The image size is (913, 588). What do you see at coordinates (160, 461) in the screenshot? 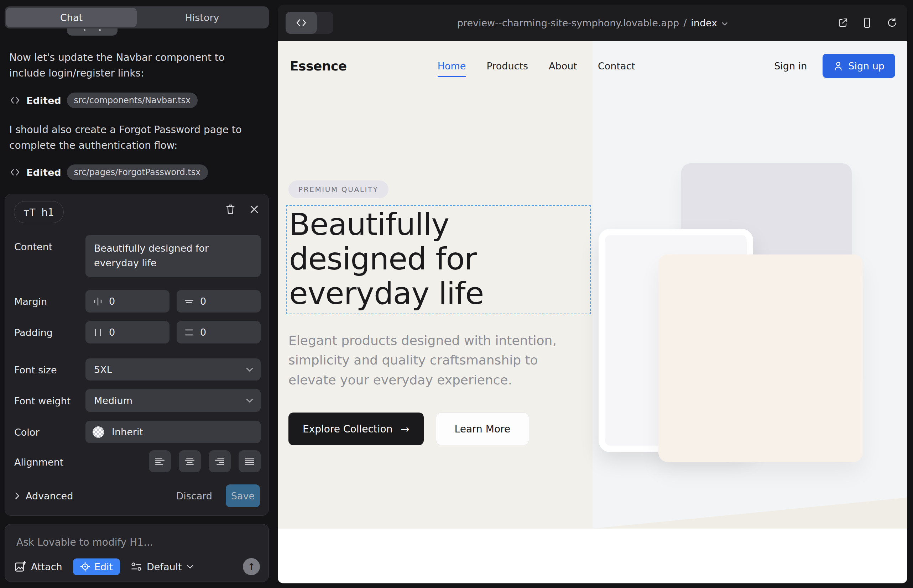
I see `align-left-icon` at bounding box center [160, 461].